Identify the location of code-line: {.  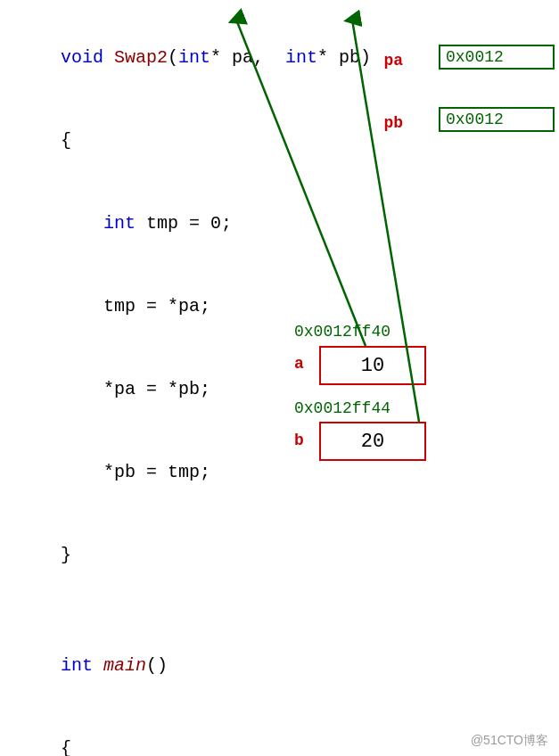
(280, 731).